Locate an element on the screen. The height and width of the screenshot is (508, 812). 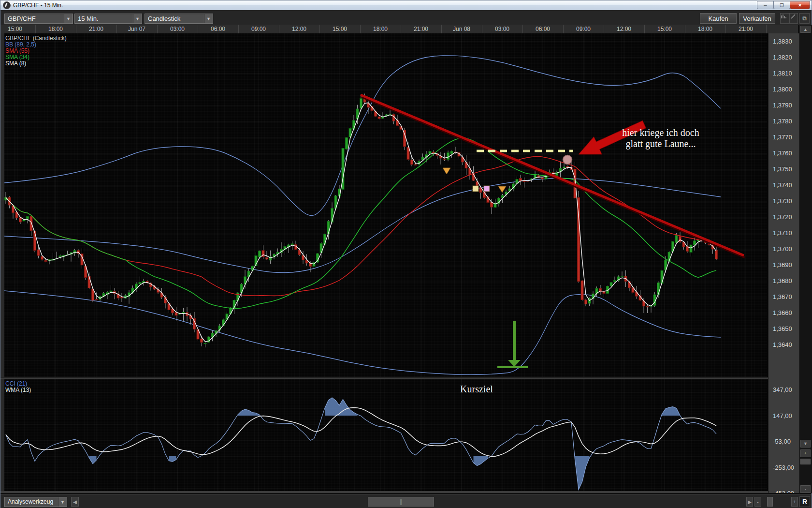
buy-button: Kaufen is located at coordinates (718, 18).